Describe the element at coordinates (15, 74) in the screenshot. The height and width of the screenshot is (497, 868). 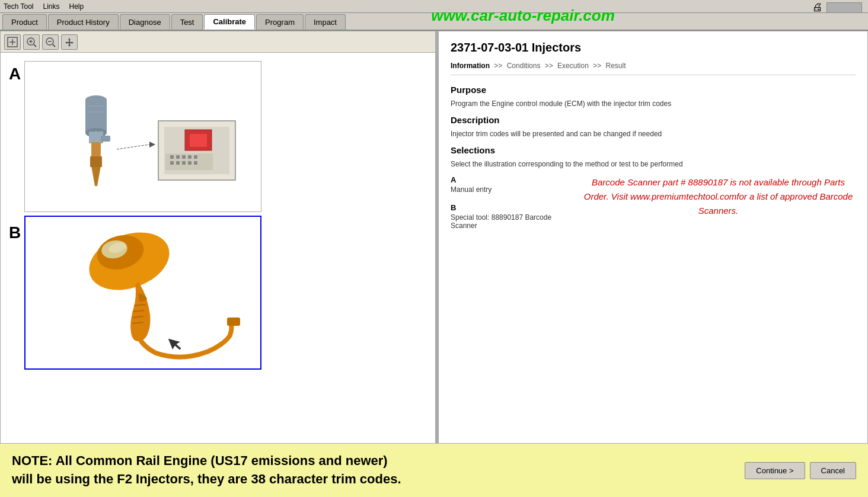
I see `diagram-label-a: A` at that location.